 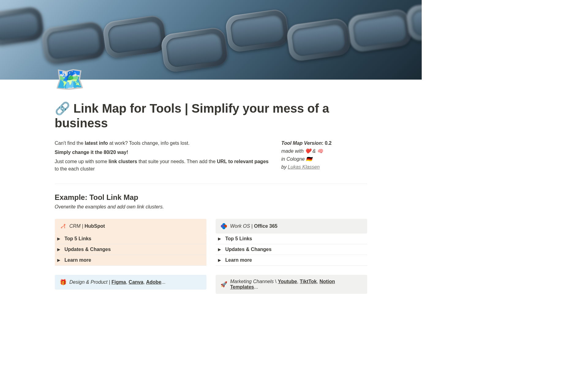 What do you see at coordinates (123, 162) in the screenshot?
I see `intro-line3-bold1: link clusters` at bounding box center [123, 162].